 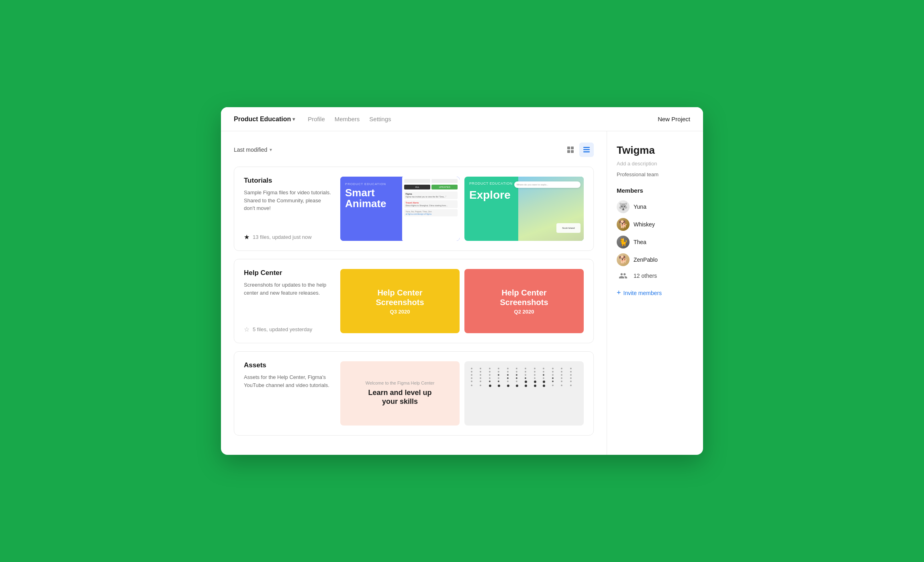 I want to click on others-count: 12 others, so click(x=645, y=276).